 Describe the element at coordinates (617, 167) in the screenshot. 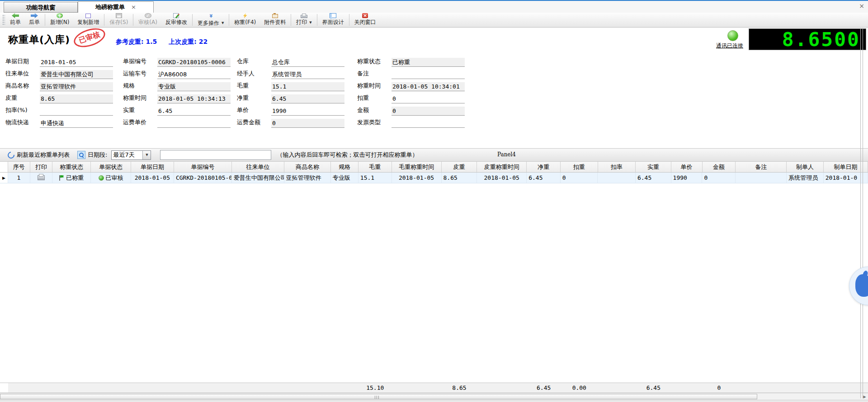

I see `column-header: 扣率` at that location.